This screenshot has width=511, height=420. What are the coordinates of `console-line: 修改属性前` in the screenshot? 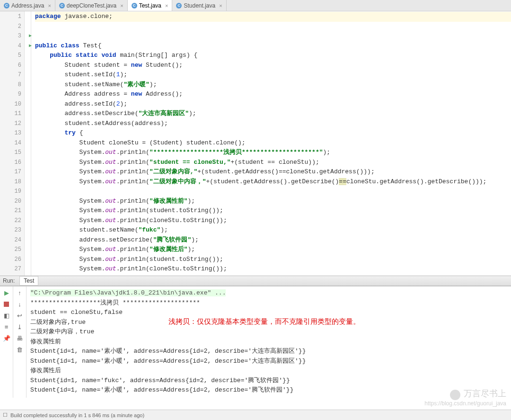 It's located at (45, 342).